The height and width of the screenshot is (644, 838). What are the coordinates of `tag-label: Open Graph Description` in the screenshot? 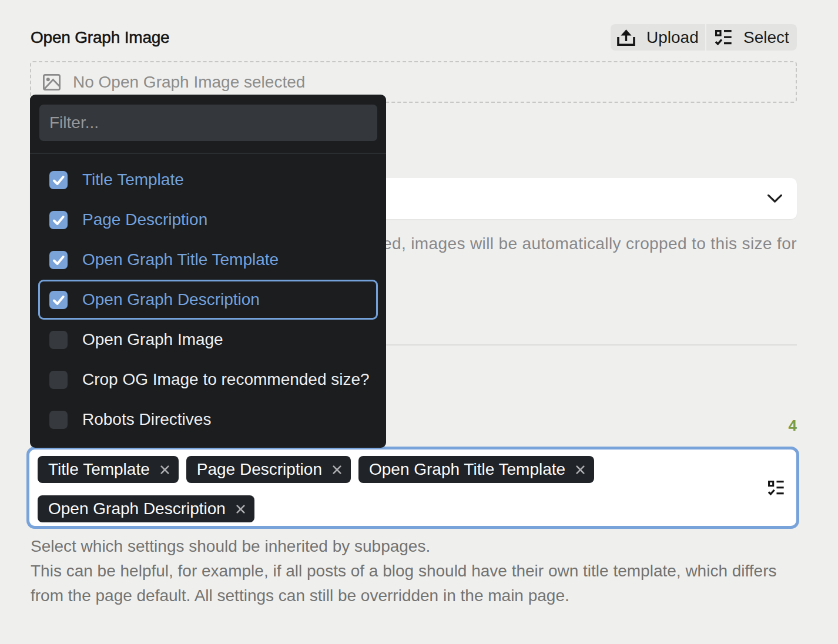 It's located at (137, 509).